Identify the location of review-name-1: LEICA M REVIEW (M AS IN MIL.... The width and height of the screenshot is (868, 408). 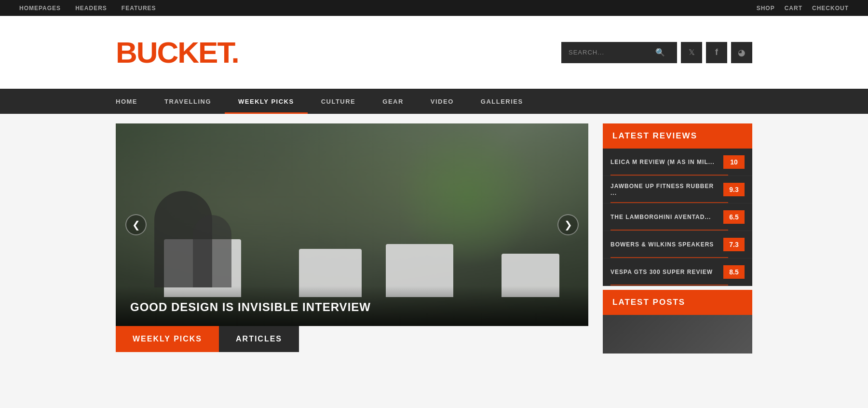
(665, 162).